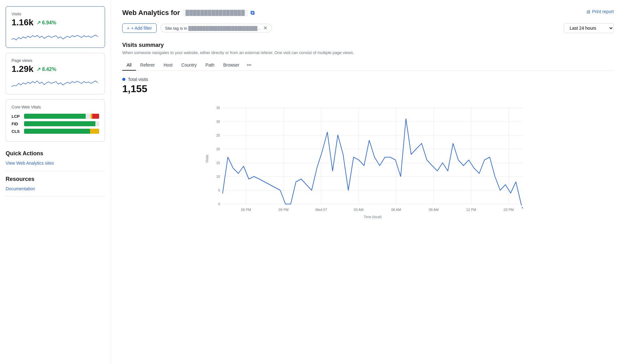  What do you see at coordinates (368, 65) in the screenshot?
I see `summary-tabs: All Referer Host Country Path Browser ••…` at bounding box center [368, 65].